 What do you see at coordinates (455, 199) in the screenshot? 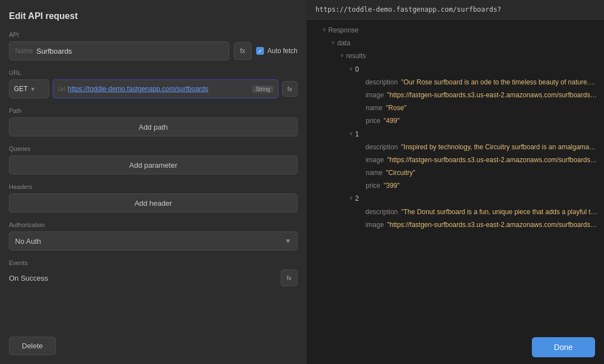
I see `tree-row: ∨2` at bounding box center [455, 199].